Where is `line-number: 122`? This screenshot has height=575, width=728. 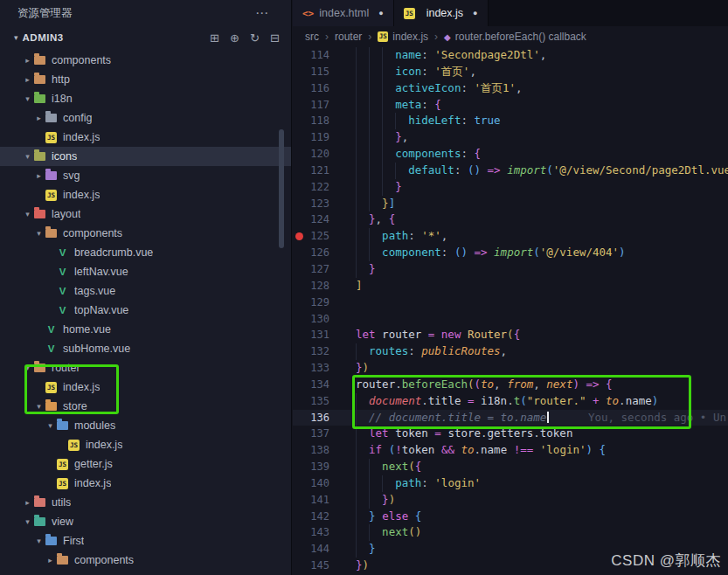 line-number: 122 is located at coordinates (318, 187).